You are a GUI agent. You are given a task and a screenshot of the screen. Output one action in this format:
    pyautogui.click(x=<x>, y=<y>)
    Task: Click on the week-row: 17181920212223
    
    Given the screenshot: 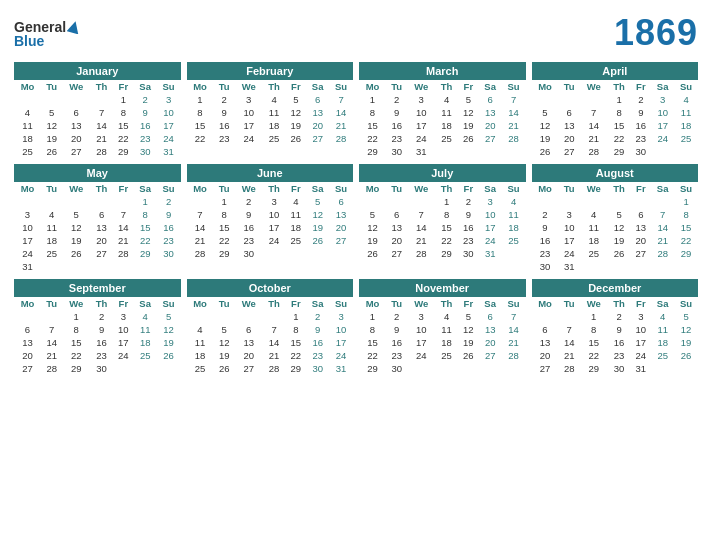 What is the action you would take?
    pyautogui.click(x=98, y=240)
    